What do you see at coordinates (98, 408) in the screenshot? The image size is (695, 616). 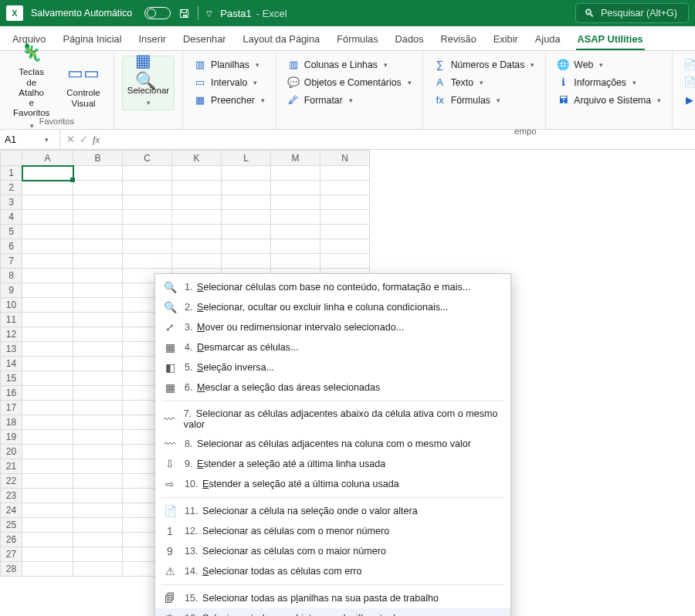 I see `cell-B17` at bounding box center [98, 408].